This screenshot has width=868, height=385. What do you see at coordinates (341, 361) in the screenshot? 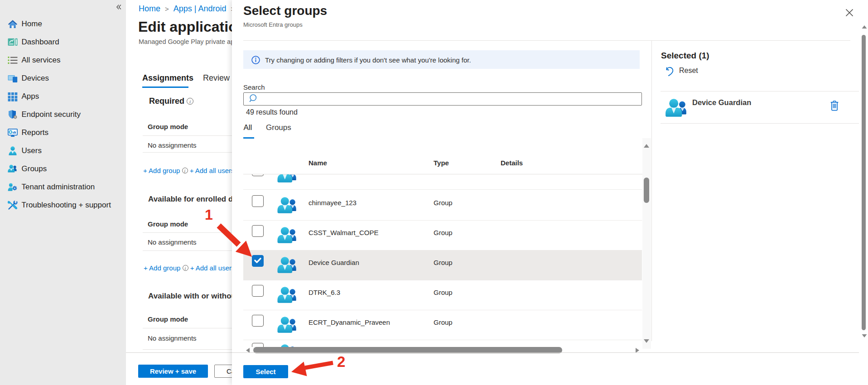
I see `svg-text: 2` at bounding box center [341, 361].